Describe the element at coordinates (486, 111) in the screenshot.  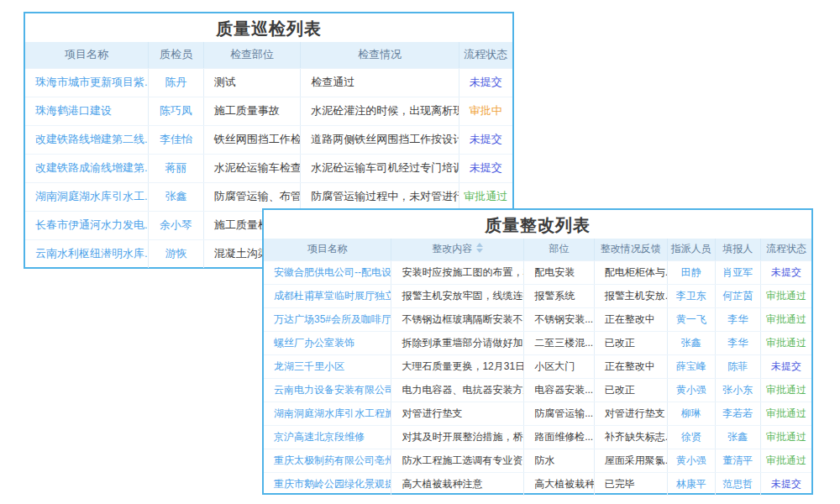
I see `workflow-status-badge: 审批中` at that location.